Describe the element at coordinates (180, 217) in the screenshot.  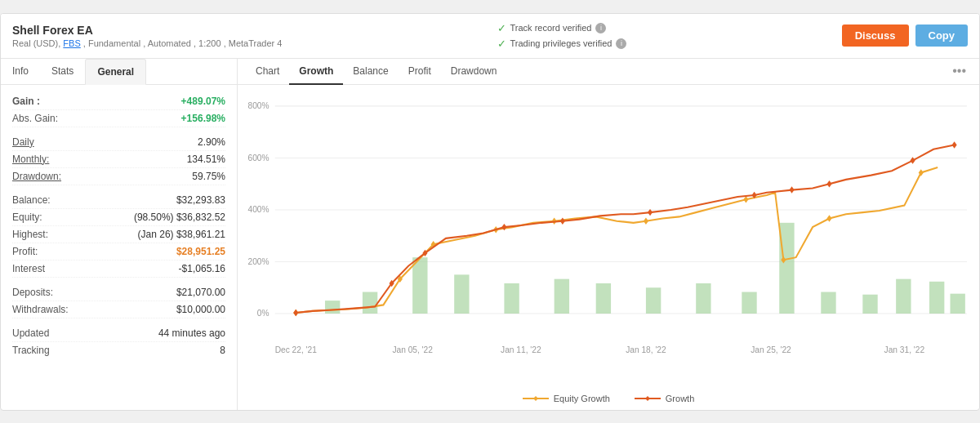
I see `equity-value: (98.50%) $36,832.52` at that location.